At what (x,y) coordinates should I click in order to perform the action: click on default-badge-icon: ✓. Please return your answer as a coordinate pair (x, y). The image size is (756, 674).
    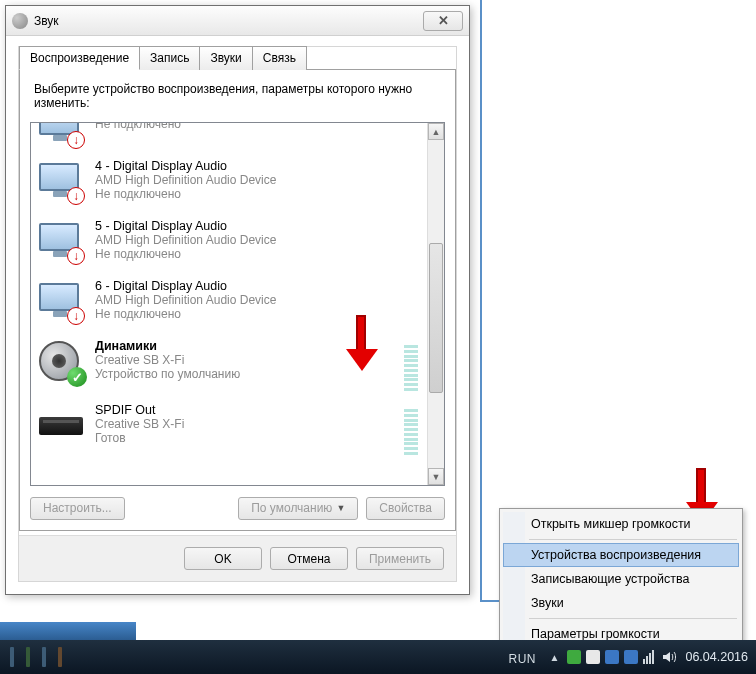
    Looking at the image, I should click on (77, 377).